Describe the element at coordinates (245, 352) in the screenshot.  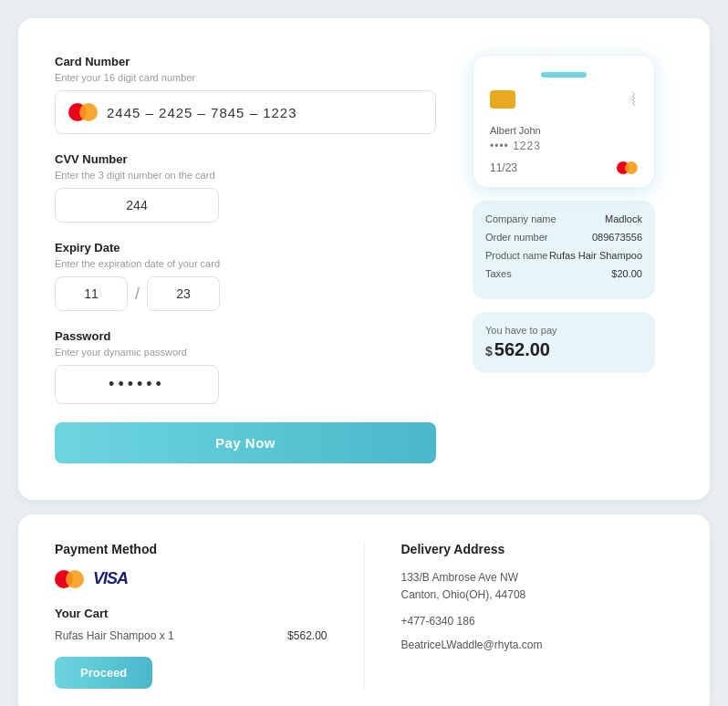
I see `password-hint: Enter your dynamic password` at that location.